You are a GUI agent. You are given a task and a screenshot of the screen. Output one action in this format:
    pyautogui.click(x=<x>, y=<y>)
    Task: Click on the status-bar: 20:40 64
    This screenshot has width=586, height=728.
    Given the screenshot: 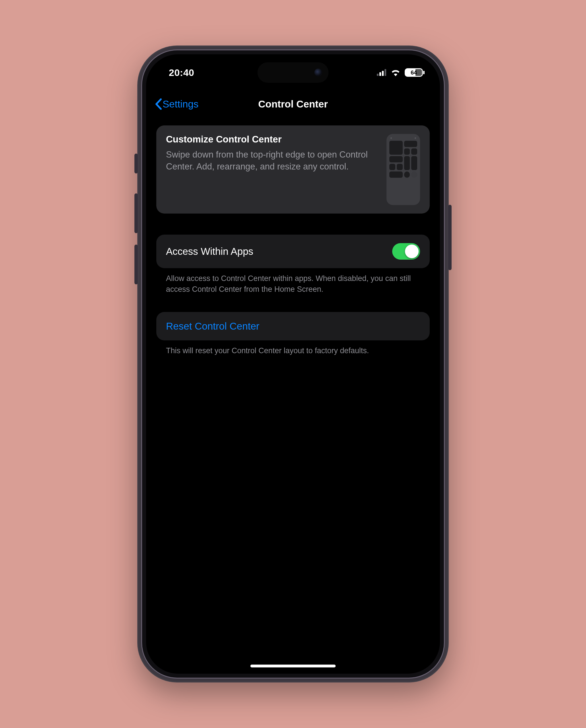 What is the action you would take?
    pyautogui.click(x=293, y=72)
    